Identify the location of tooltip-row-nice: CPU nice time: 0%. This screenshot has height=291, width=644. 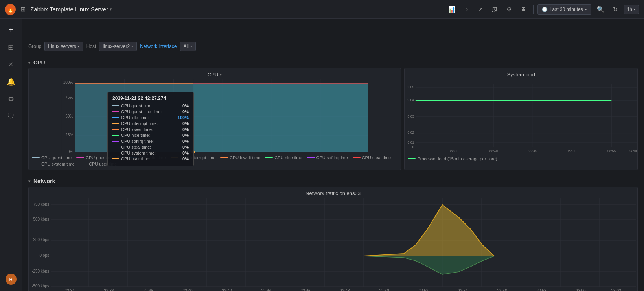
(151, 135).